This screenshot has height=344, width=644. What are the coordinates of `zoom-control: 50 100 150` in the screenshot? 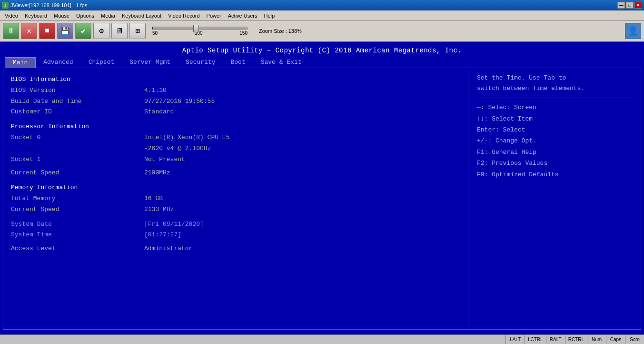 It's located at (200, 31).